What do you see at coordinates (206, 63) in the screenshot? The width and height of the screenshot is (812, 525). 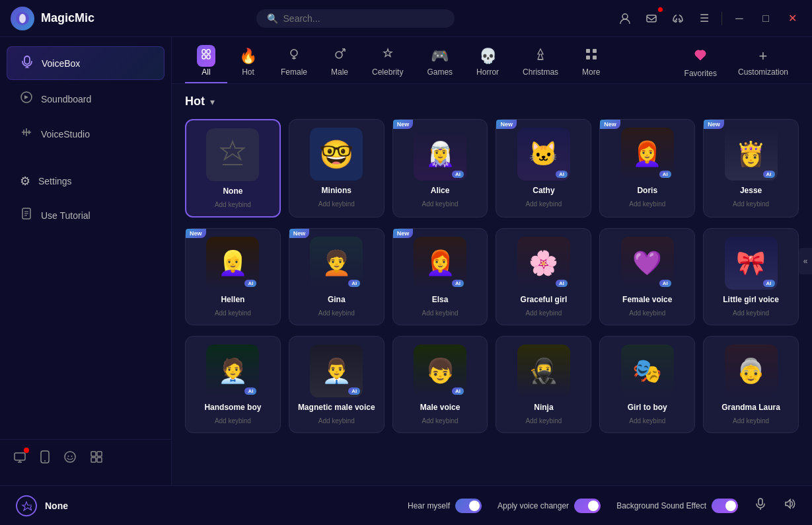 I see `tab-all: All` at bounding box center [206, 63].